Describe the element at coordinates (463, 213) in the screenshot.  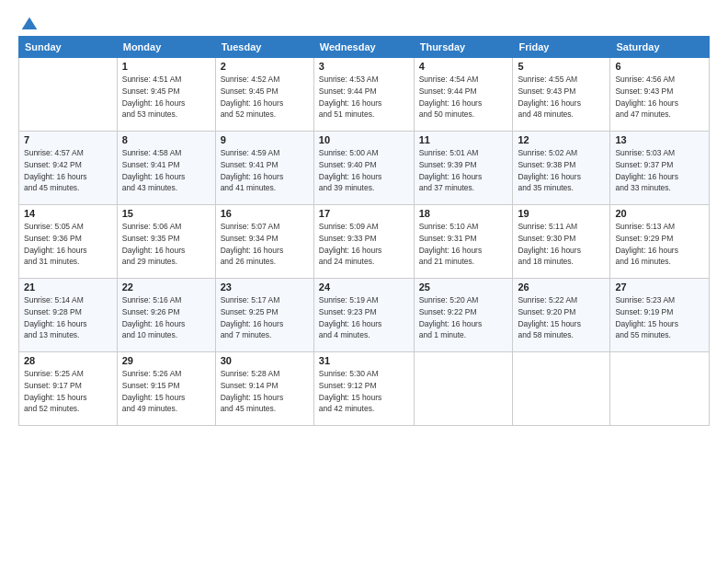
I see `day-number: 18` at that location.